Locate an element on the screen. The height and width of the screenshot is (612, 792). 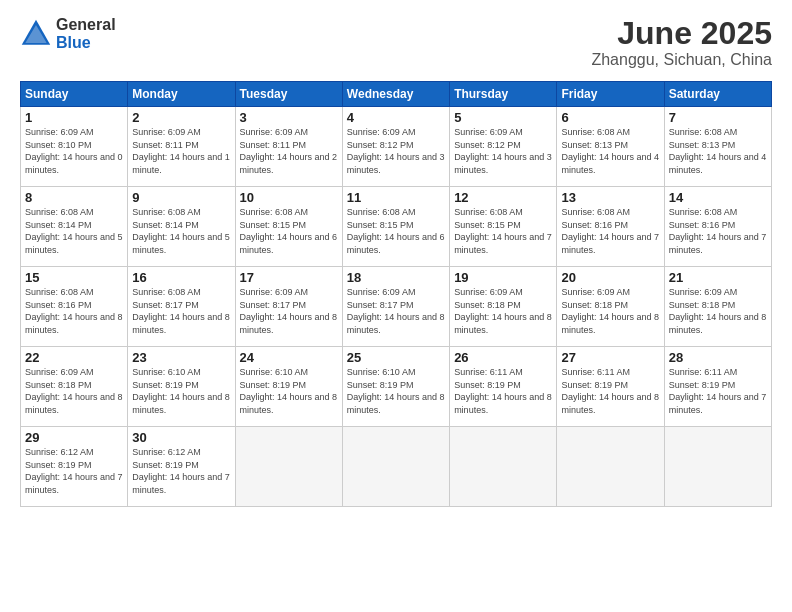
logo: General Blue is located at coordinates (68, 34).